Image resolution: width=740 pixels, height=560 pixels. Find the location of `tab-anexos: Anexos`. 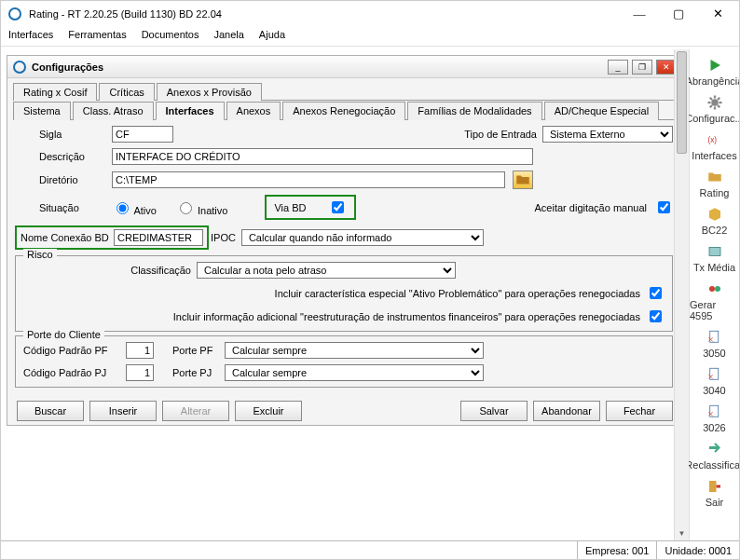

tab-anexos: Anexos is located at coordinates (254, 111).